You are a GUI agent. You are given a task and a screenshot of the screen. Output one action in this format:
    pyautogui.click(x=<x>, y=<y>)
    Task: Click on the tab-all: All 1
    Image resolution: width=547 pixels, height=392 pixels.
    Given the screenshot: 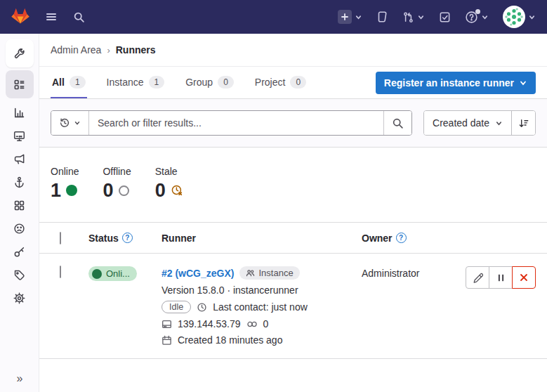 What is the action you would take?
    pyautogui.click(x=69, y=83)
    